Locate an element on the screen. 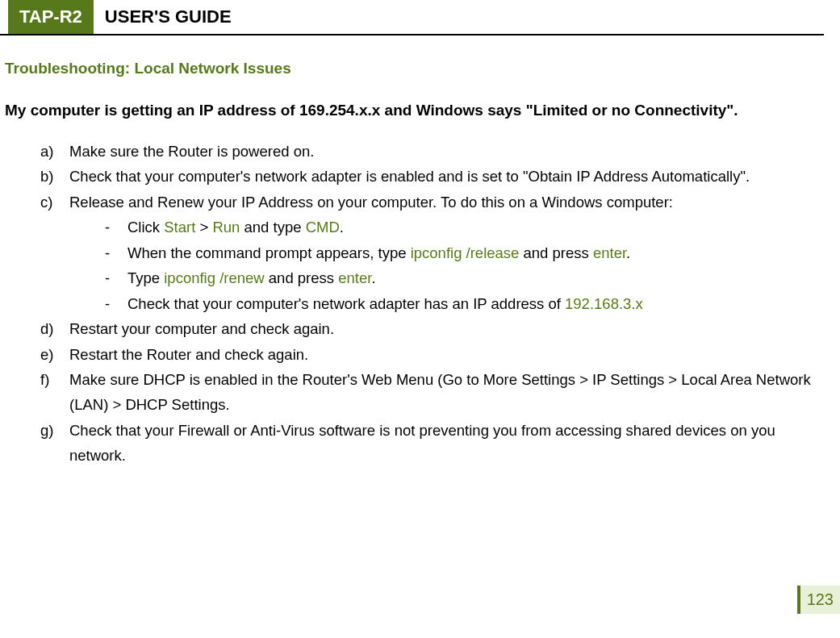 The width and height of the screenshot is (840, 638). list-item: - Check that your computer's network ada… is located at coordinates (465, 303).